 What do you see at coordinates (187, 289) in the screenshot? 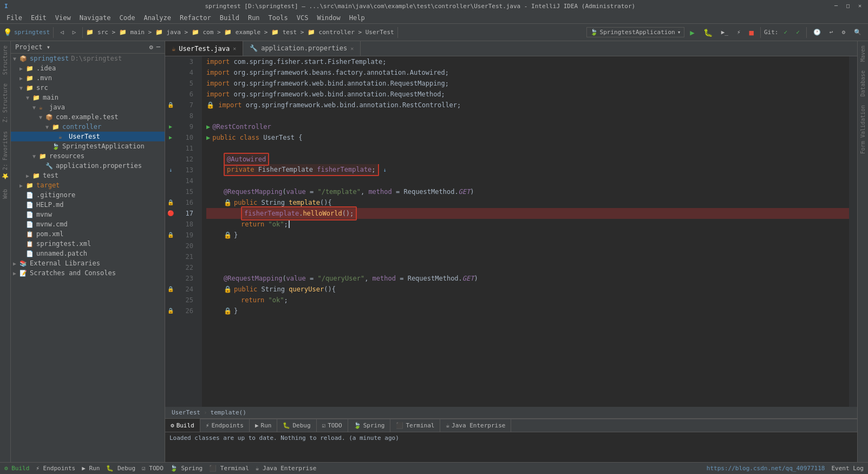
I see `line-num-24: 24` at bounding box center [187, 289].